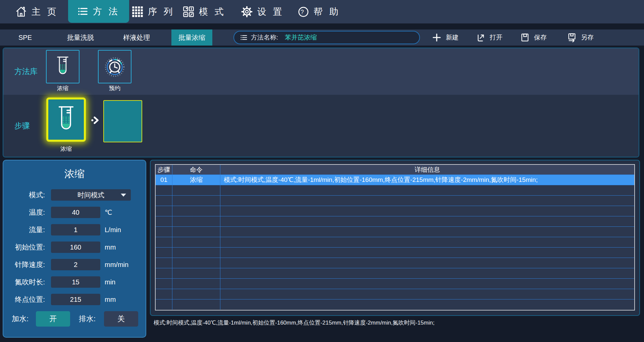  Describe the element at coordinates (74, 230) in the screenshot. I see `field-row-flow: 流量: 1 L/min` at that location.